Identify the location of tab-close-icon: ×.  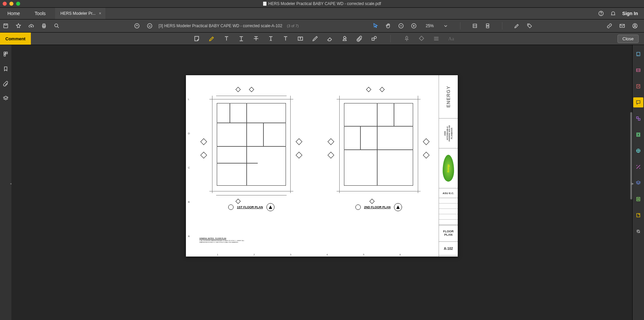
(100, 13).